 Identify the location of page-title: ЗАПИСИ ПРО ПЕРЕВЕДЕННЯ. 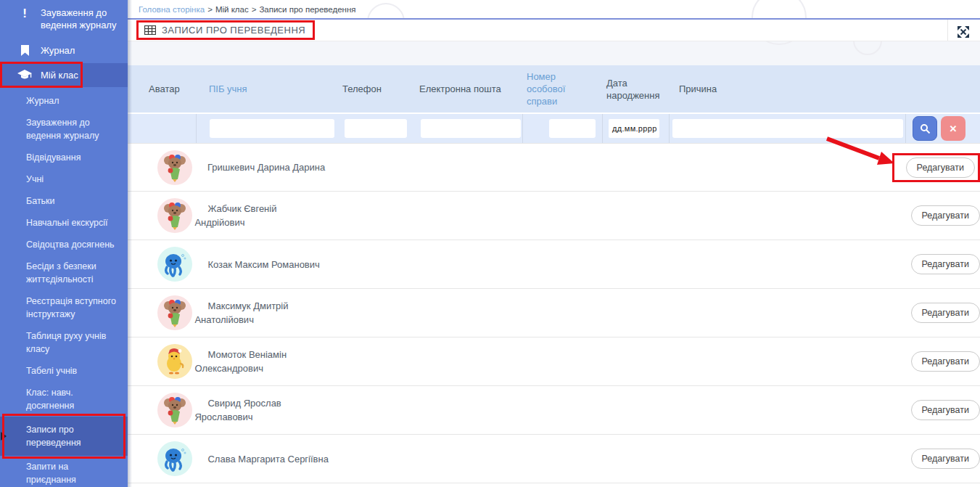
(234, 30).